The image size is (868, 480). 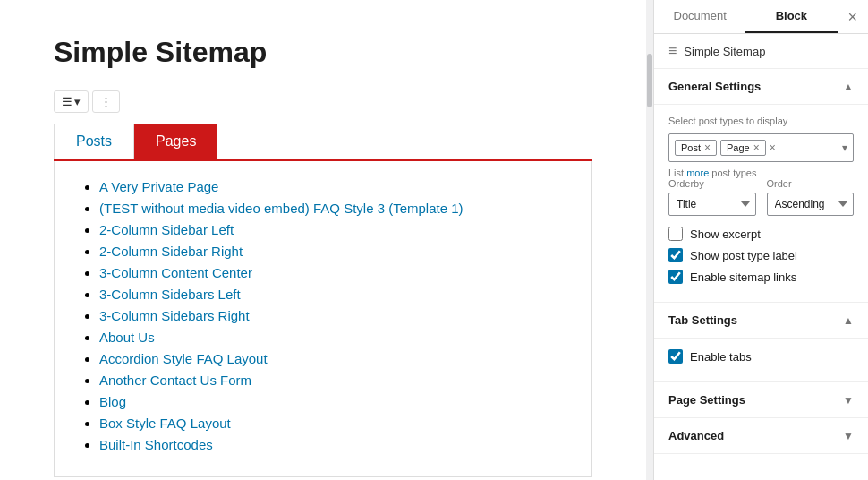 What do you see at coordinates (757, 148) in the screenshot?
I see `tag-page-remove-button: ×` at bounding box center [757, 148].